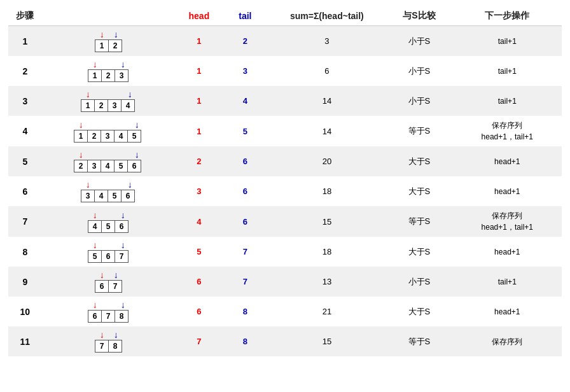 This screenshot has width=570, height=392. I want to click on sum-value: 3, so click(327, 41).